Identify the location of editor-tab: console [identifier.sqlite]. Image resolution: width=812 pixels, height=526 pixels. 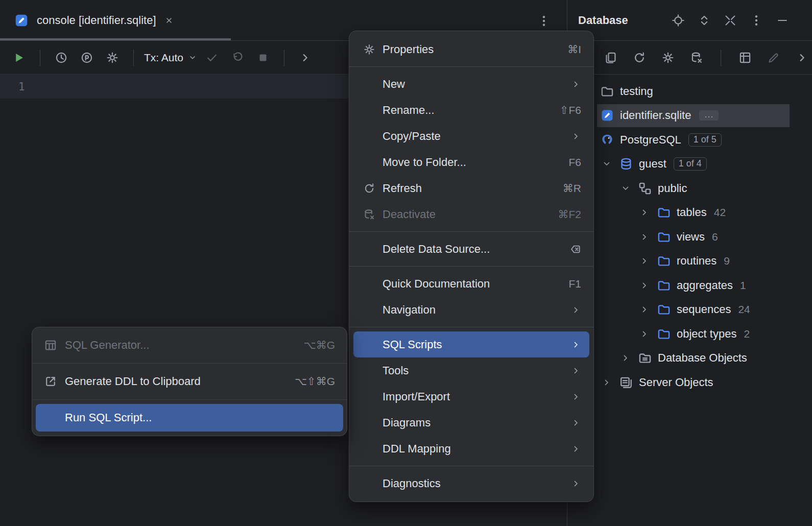
(93, 20).